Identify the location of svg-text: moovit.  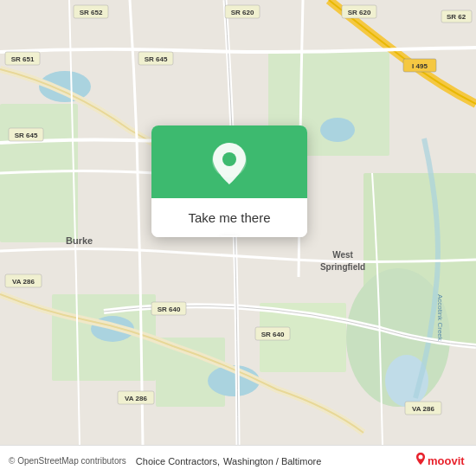
(447, 460).